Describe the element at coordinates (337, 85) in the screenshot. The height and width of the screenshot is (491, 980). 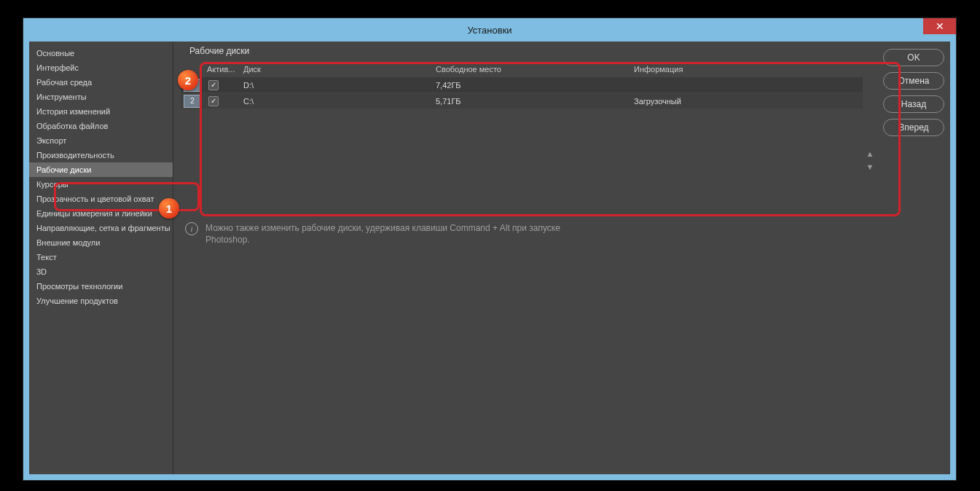
I see `cell-disk: D:\` at that location.